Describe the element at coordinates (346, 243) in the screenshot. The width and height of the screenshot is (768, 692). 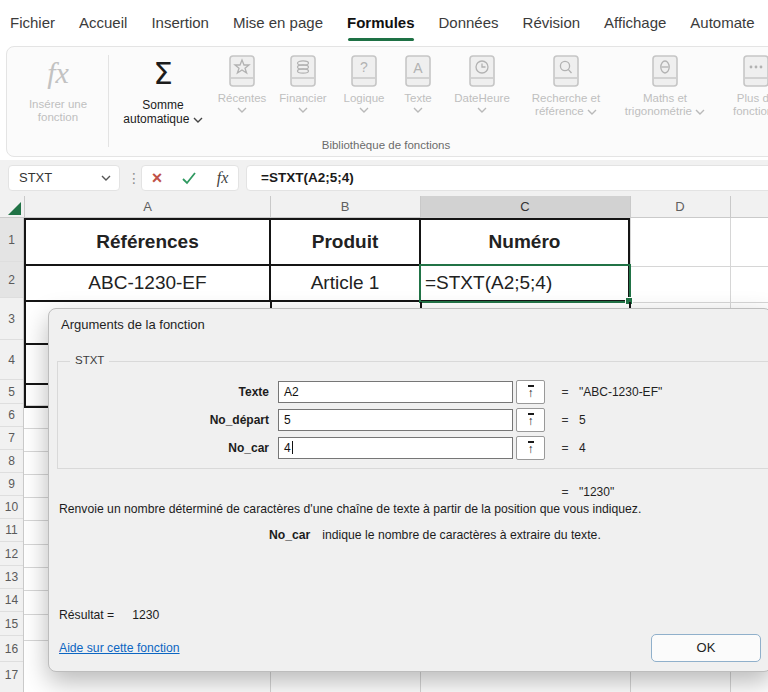
I see `cell-b1: Produit` at that location.